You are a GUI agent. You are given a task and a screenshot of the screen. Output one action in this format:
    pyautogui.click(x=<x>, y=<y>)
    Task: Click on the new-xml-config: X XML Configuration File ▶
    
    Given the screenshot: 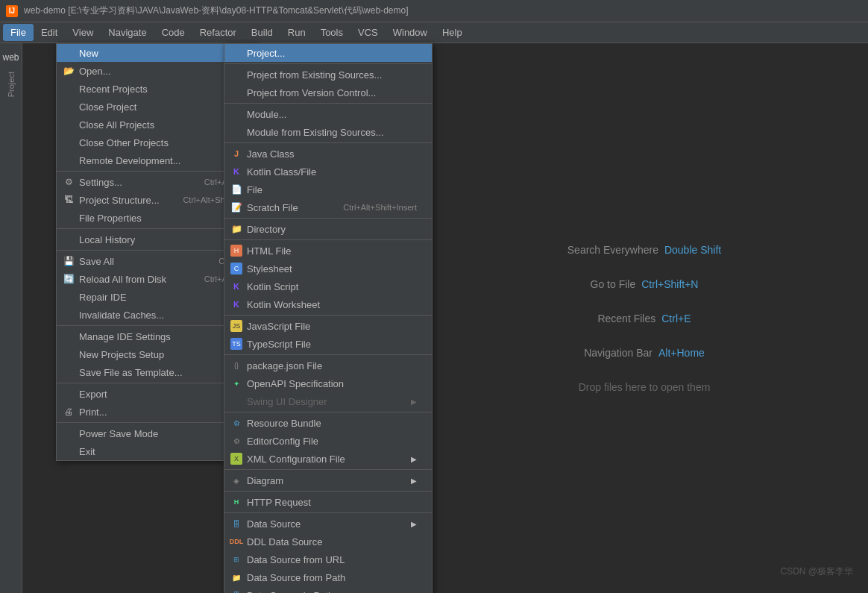 What is the action you would take?
    pyautogui.click(x=328, y=459)
    